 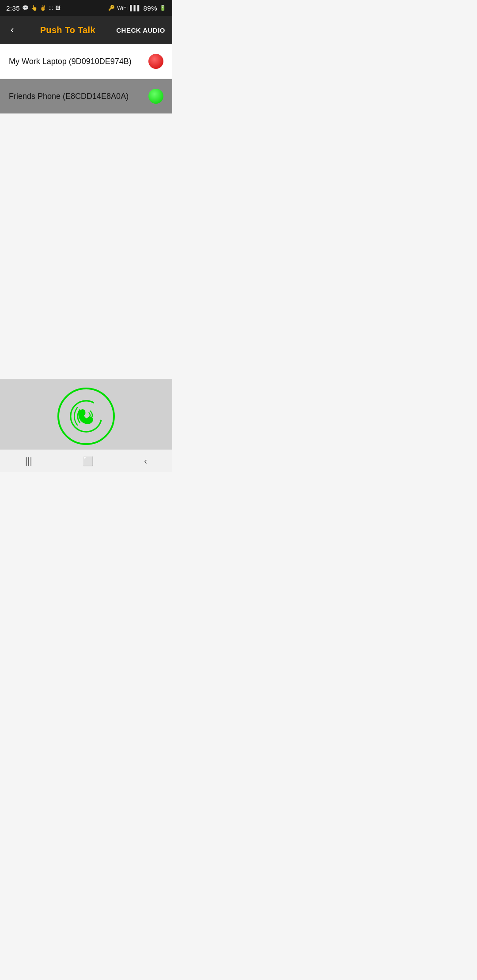 I want to click on status-icons-right: 🔑 WiFi ▌▌▌ 89% 🔋, so click(x=137, y=8).